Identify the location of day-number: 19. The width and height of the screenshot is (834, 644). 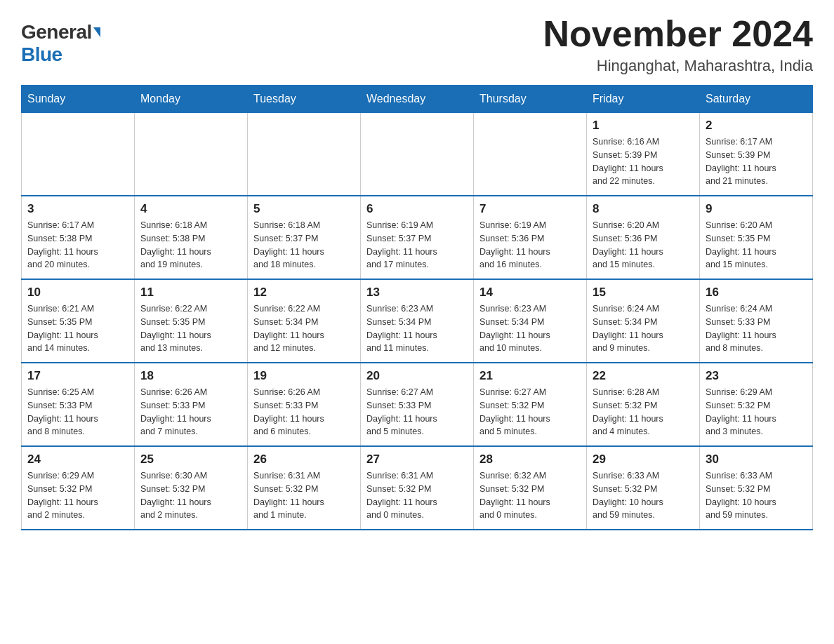
(304, 376).